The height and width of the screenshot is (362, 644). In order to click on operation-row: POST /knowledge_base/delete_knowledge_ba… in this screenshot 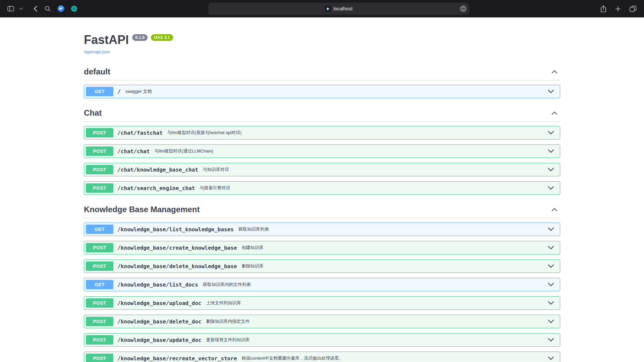, I will do `click(322, 266)`.